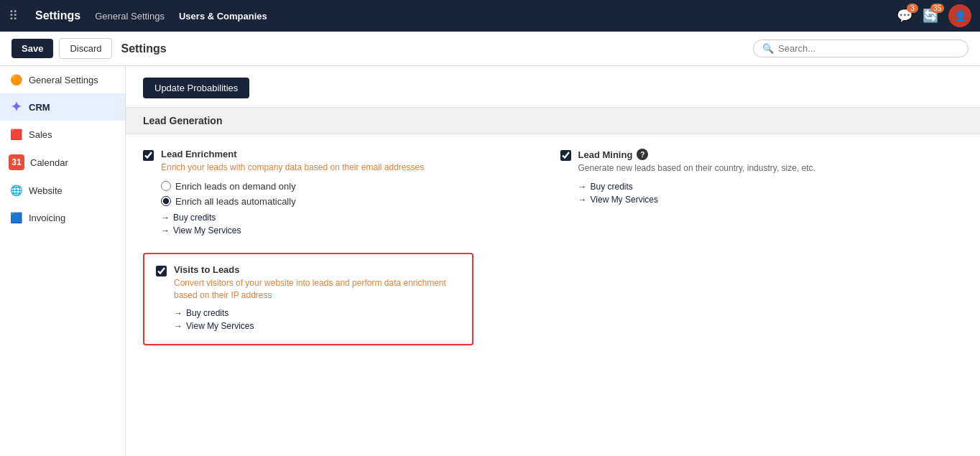 The width and height of the screenshot is (980, 456). Describe the element at coordinates (63, 80) in the screenshot. I see `sidebar-item-general-settings: 🟠 General Settings` at that location.